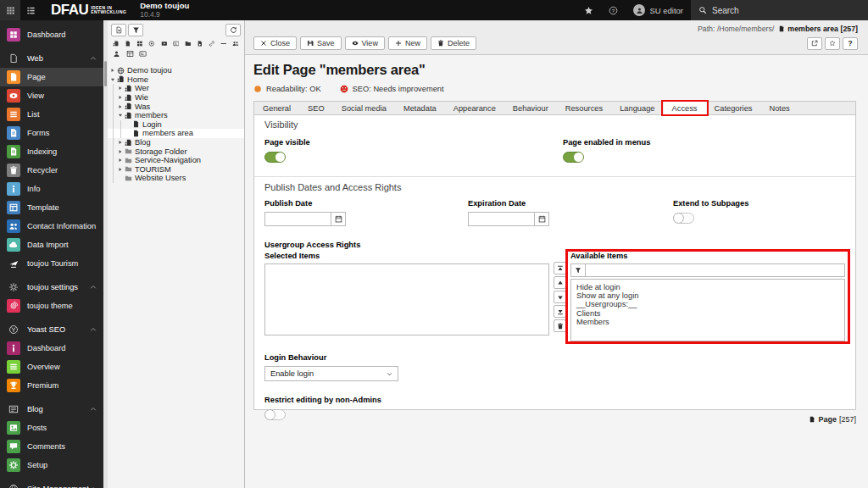 This screenshot has height=488, width=868. I want to click on available-item: Clients, so click(708, 313).